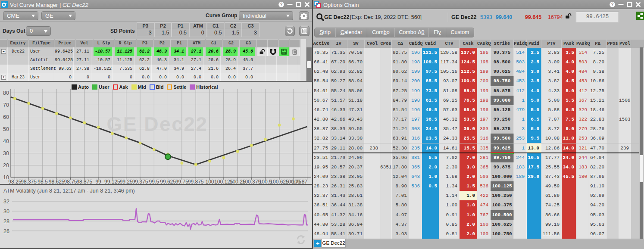  What do you see at coordinates (84, 181) in the screenshot?
I see `svg-text: 98.875` at bounding box center [84, 181].